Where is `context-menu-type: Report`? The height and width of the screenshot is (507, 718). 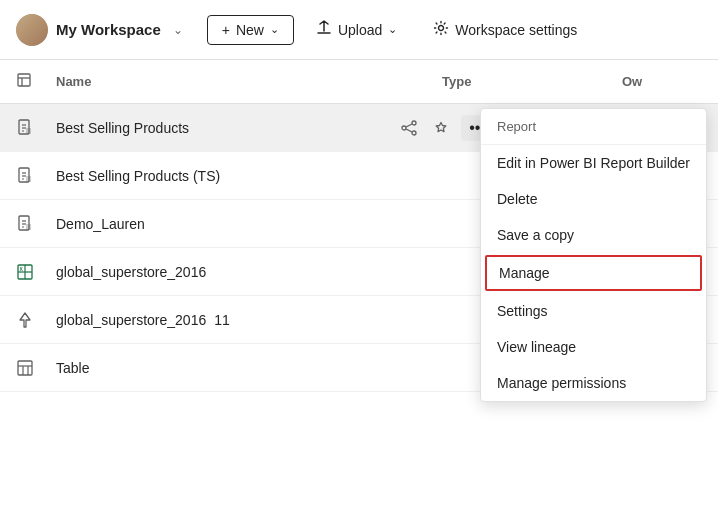
context-menu-type: Report is located at coordinates (594, 127).